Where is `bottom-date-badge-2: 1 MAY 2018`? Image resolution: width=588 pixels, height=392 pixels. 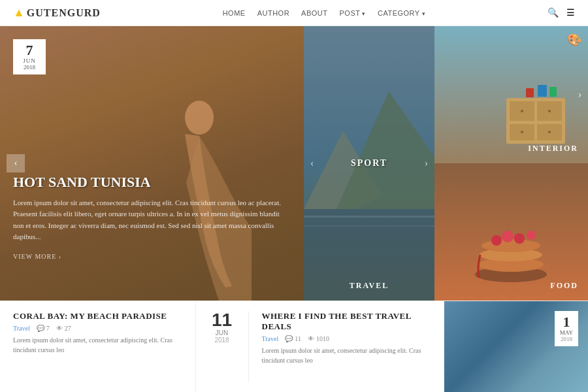 bottom-date-badge-2: 1 MAY 2018 is located at coordinates (566, 329).